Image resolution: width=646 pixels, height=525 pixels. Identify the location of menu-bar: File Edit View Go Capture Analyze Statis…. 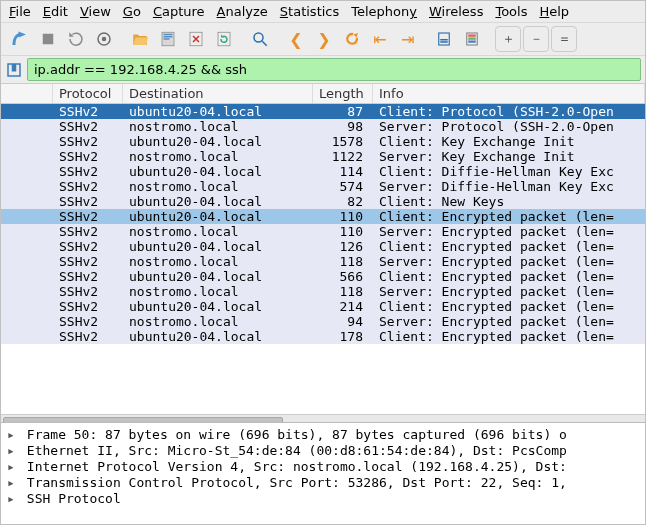
(323, 12).